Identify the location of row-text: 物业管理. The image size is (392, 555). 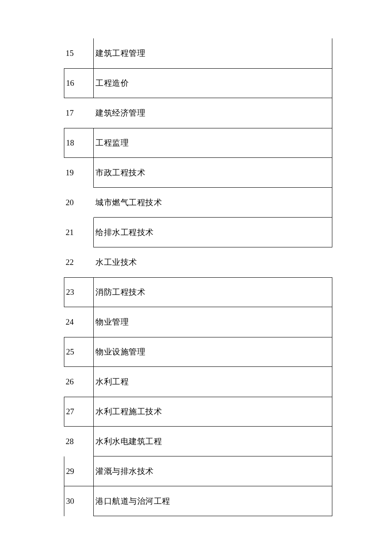
(213, 322).